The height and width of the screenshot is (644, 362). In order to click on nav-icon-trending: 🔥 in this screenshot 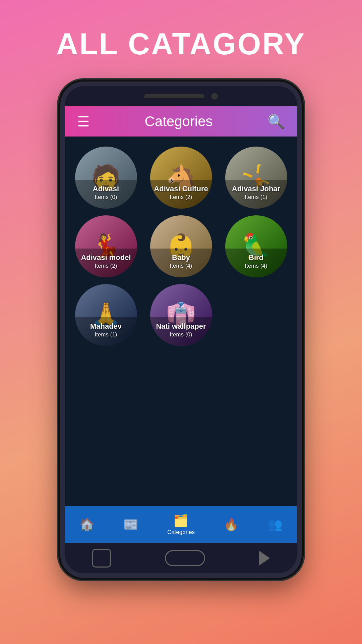, I will do `click(231, 525)`.